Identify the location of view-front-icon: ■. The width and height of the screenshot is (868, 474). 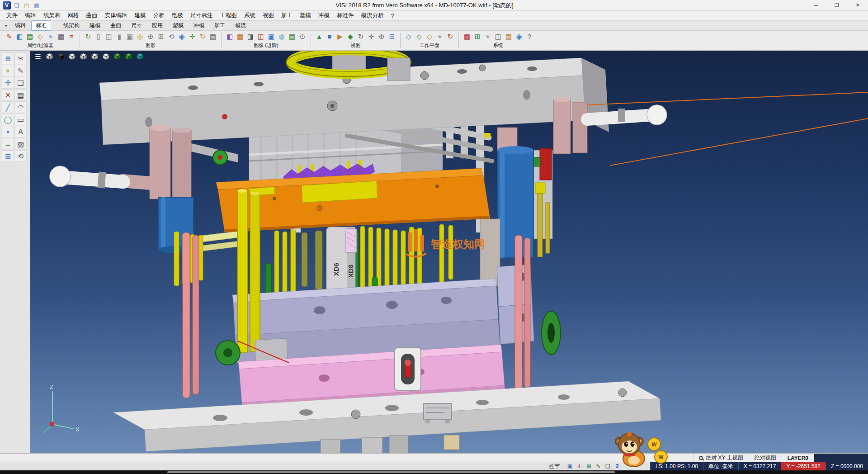
(330, 37).